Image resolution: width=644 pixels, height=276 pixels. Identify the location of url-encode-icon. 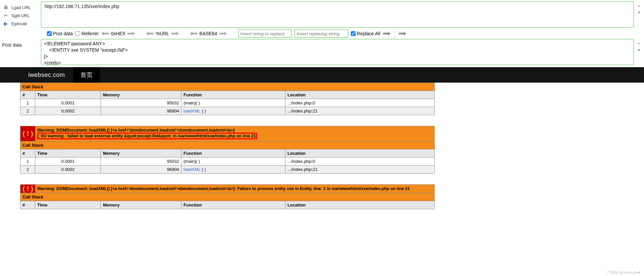
(175, 34).